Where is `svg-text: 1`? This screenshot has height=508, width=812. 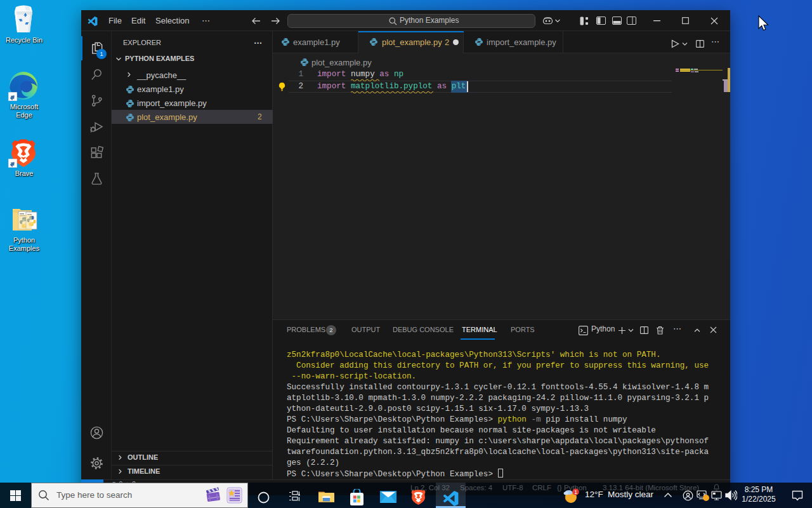 svg-text: 1 is located at coordinates (576, 492).